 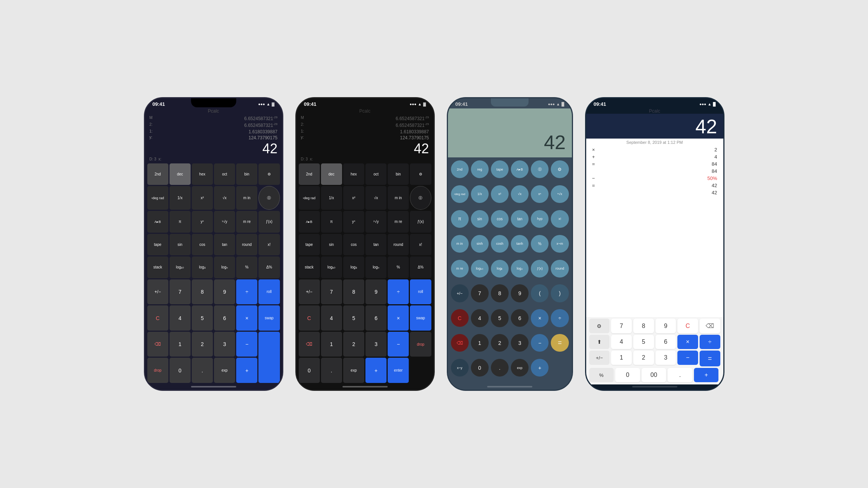 I want to click on btn-div-3: ÷, so click(x=560, y=318).